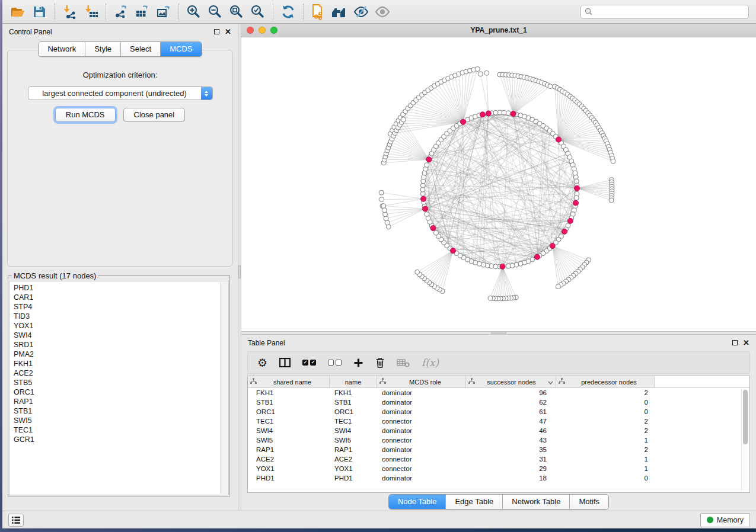 The height and width of the screenshot is (532, 756). Describe the element at coordinates (224, 388) in the screenshot. I see `mcds-list-scrollbar` at that location.